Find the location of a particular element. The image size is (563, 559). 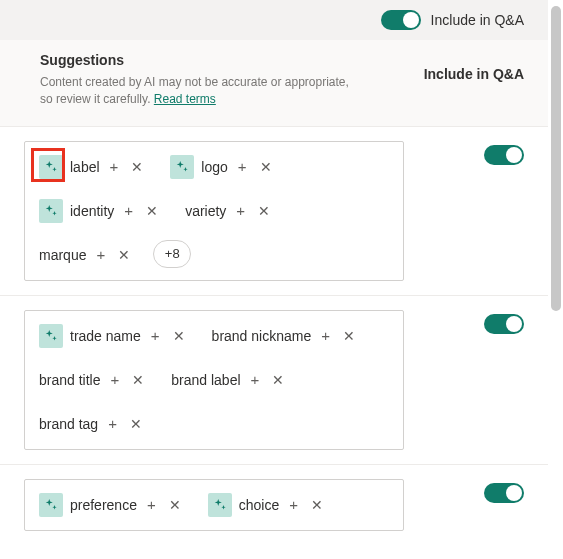

top-include-toggle-row: Include in Q&A is located at coordinates (452, 20).